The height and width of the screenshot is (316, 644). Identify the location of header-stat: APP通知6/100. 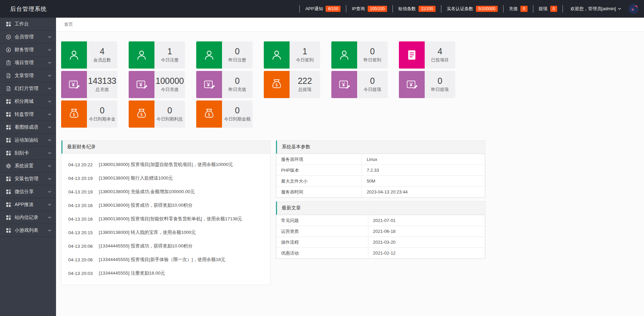
(323, 9).